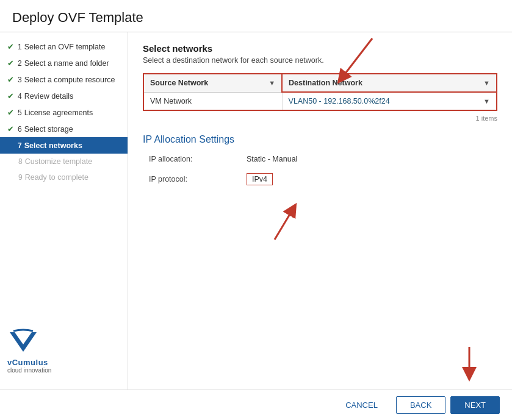 The width and height of the screenshot is (512, 420). I want to click on ip-allocation-row: IP allocation: Static - Manual, so click(320, 159).